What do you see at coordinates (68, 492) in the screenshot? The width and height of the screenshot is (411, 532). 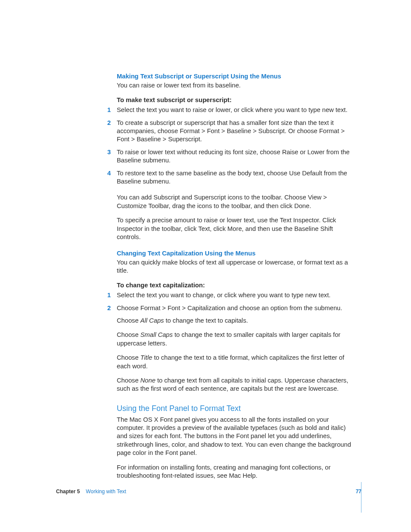 I see `chapter-number: Chapter 5` at bounding box center [68, 492].